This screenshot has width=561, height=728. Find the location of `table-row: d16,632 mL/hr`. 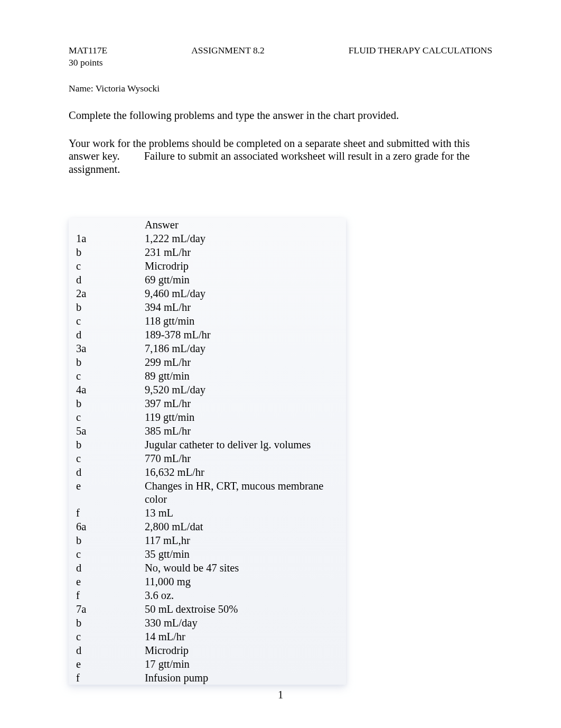

table-row: d16,632 mL/hr is located at coordinates (207, 472).